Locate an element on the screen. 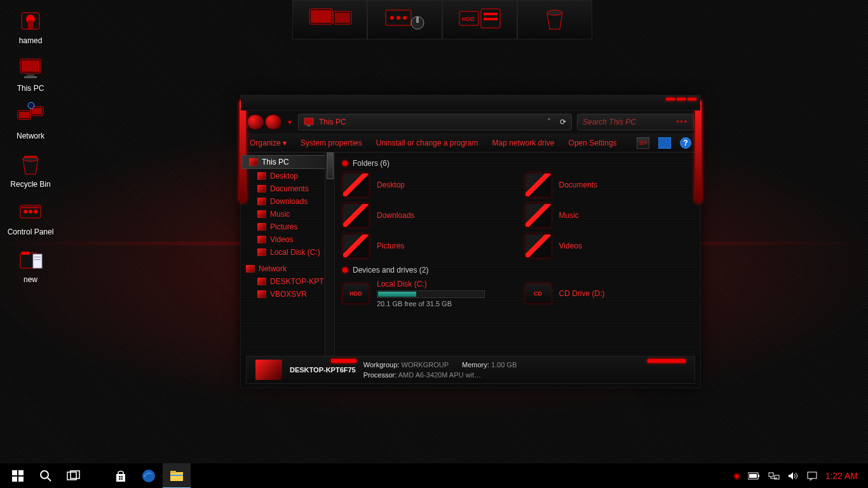 The width and height of the screenshot is (868, 488). search-button is located at coordinates (46, 476).